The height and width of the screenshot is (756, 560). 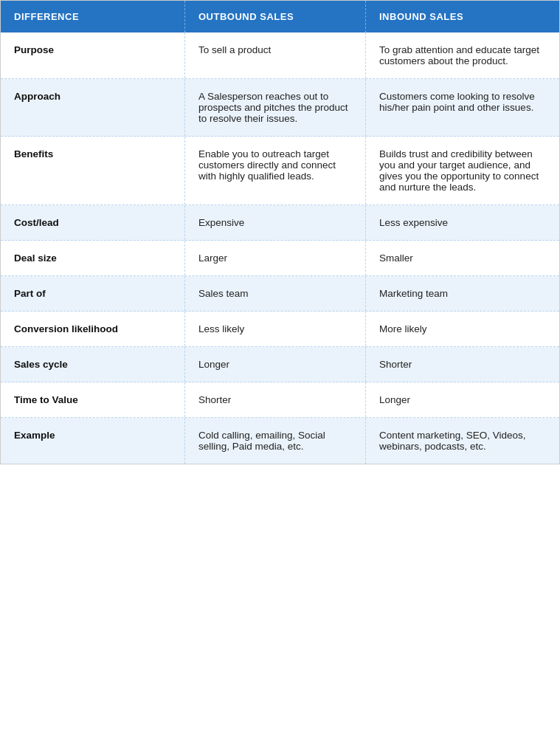 I want to click on cell-inbound: Longer, so click(x=463, y=400).